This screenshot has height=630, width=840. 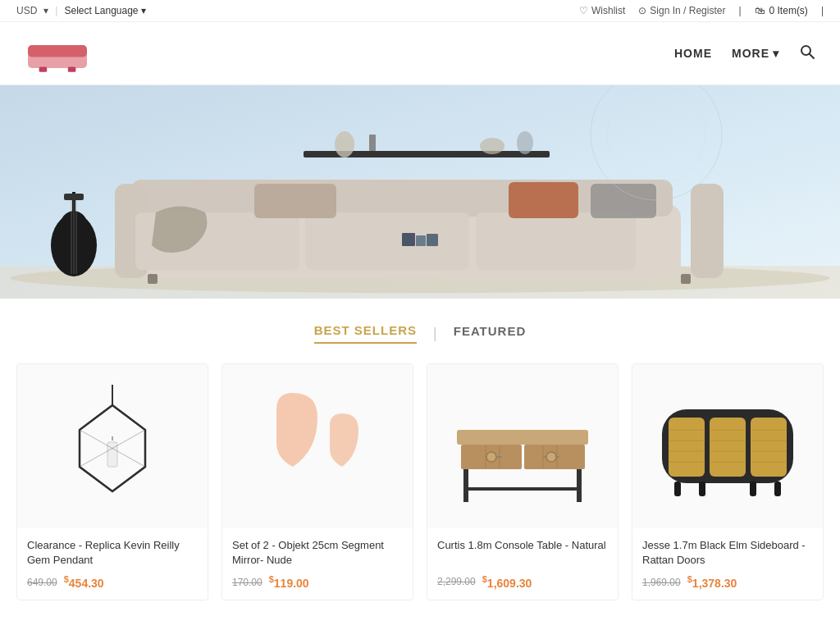 What do you see at coordinates (420, 54) in the screenshot?
I see `header: HOME MORE ▾` at bounding box center [420, 54].